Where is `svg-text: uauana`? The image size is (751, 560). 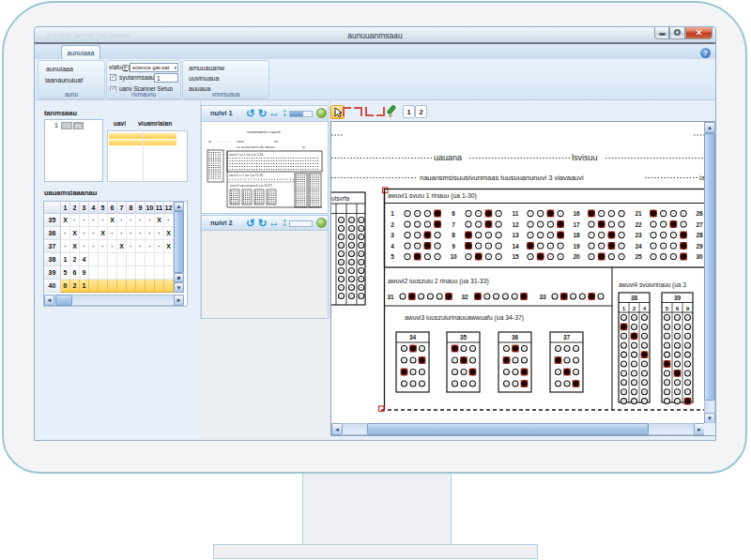
svg-text: uauana is located at coordinates (448, 158).